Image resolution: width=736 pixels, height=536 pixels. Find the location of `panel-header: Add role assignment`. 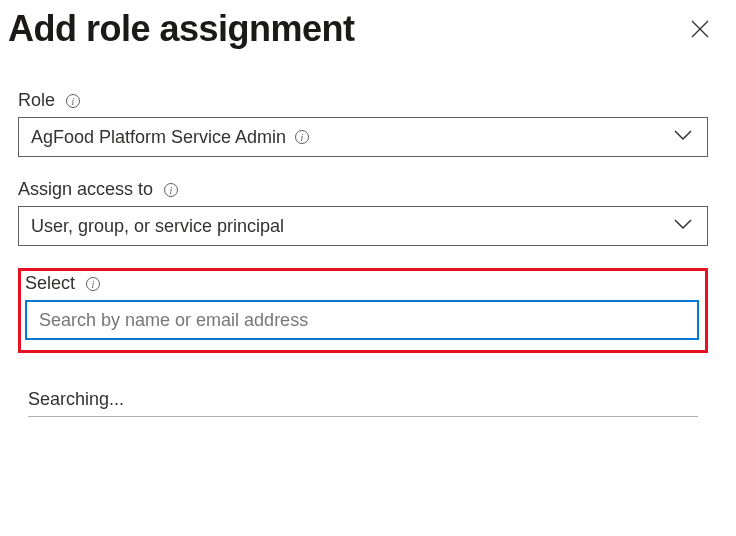

panel-header: Add role assignment is located at coordinates (363, 29).